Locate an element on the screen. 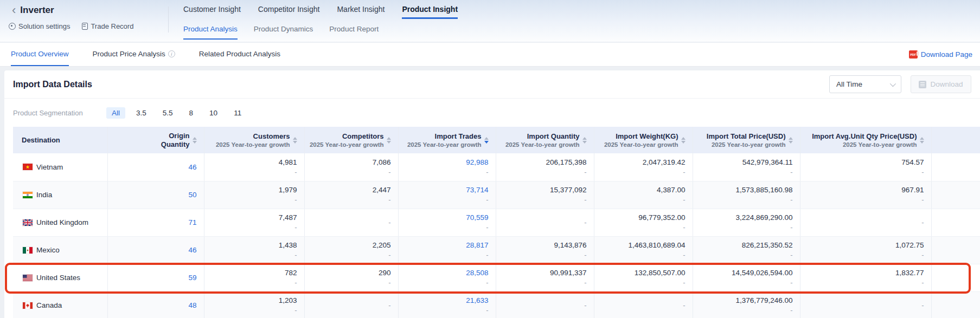  nav-item-label: Product Price Analysis is located at coordinates (129, 54).